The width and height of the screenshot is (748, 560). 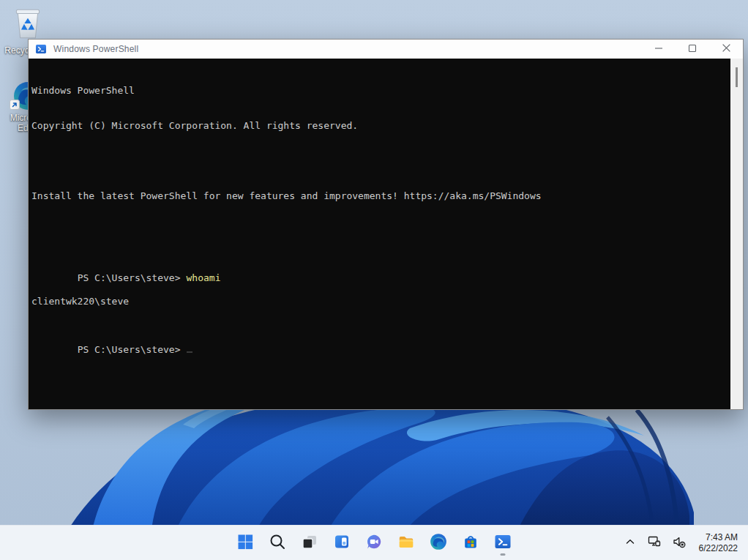 I want to click on shortcut-arrow-icon, so click(x=15, y=106).